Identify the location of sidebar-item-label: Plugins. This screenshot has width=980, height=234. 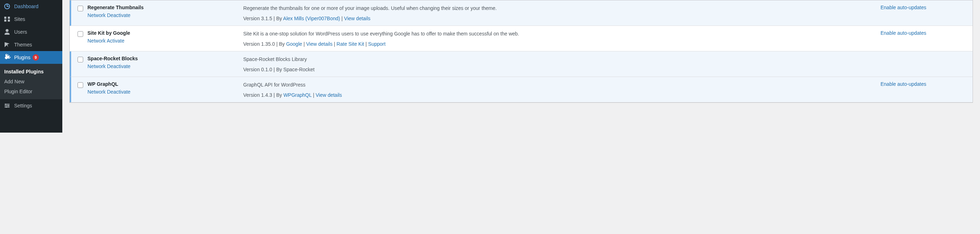
(22, 57).